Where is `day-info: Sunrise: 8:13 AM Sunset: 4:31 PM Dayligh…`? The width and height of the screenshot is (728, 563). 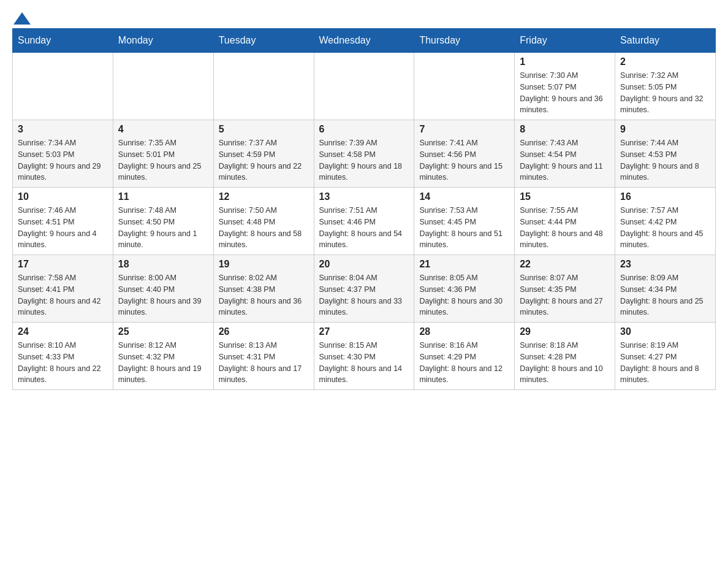 day-info: Sunrise: 8:13 AM Sunset: 4:31 PM Dayligh… is located at coordinates (264, 363).